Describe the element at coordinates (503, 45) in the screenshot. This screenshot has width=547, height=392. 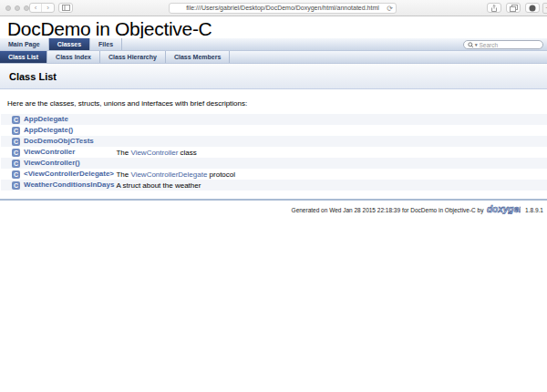
I see `search-box: ▾` at that location.